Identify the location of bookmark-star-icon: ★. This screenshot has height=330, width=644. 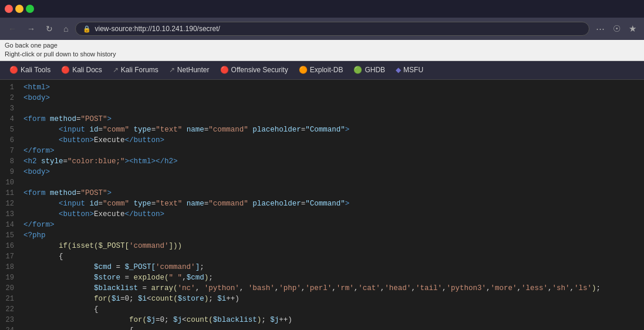
(633, 29).